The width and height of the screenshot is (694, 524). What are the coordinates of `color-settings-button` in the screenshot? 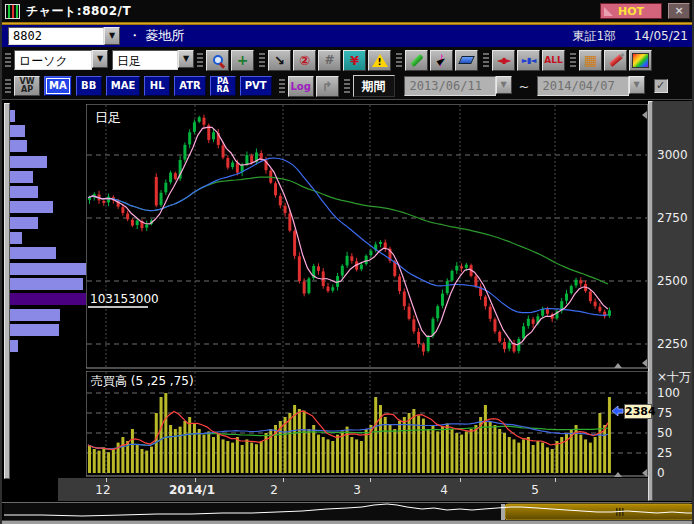 It's located at (640, 60).